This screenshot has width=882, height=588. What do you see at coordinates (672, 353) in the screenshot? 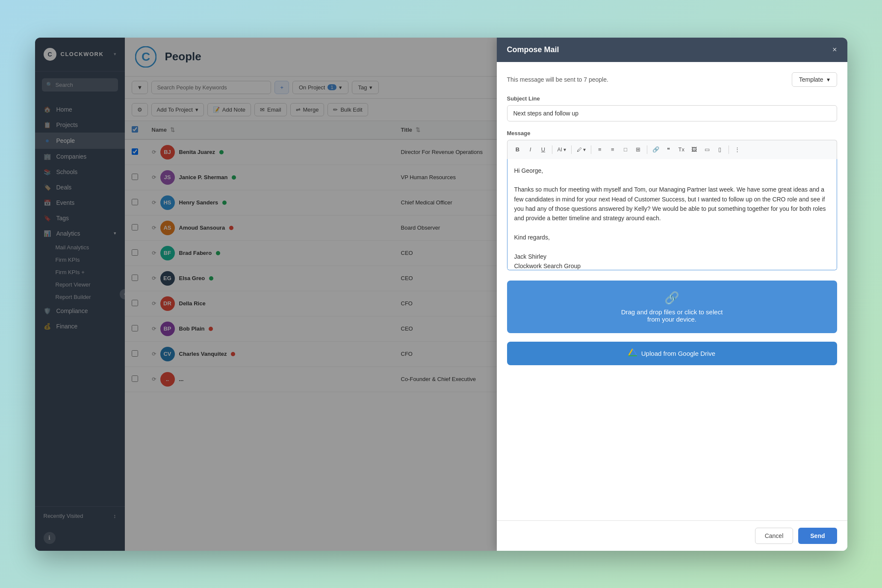
I see `google-drive-button: Upload from Google Drive` at bounding box center [672, 353].